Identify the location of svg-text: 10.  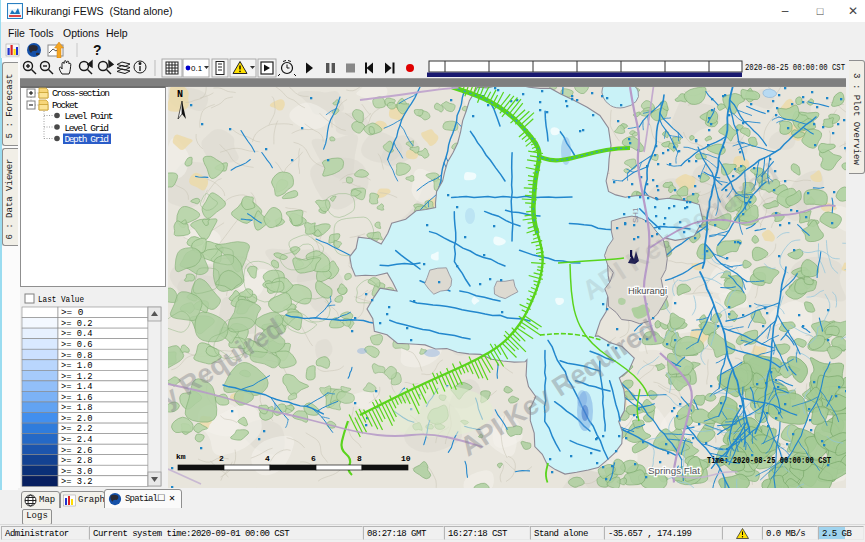
(406, 458).